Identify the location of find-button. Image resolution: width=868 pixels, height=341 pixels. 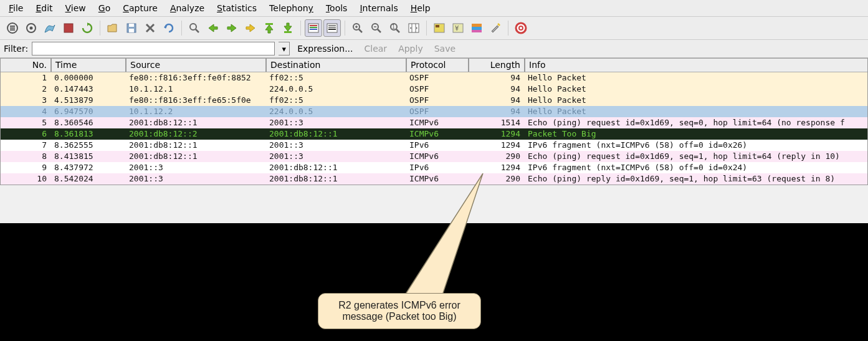
(194, 28).